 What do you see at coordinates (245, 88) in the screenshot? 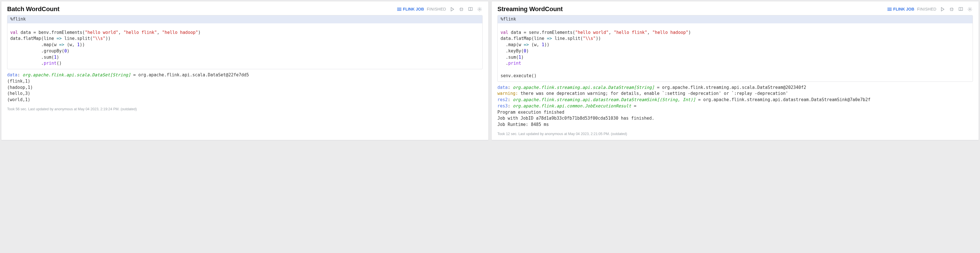
I see `cell-output: data: org.apache.flink.api.scala.DataSet…` at bounding box center [245, 88].